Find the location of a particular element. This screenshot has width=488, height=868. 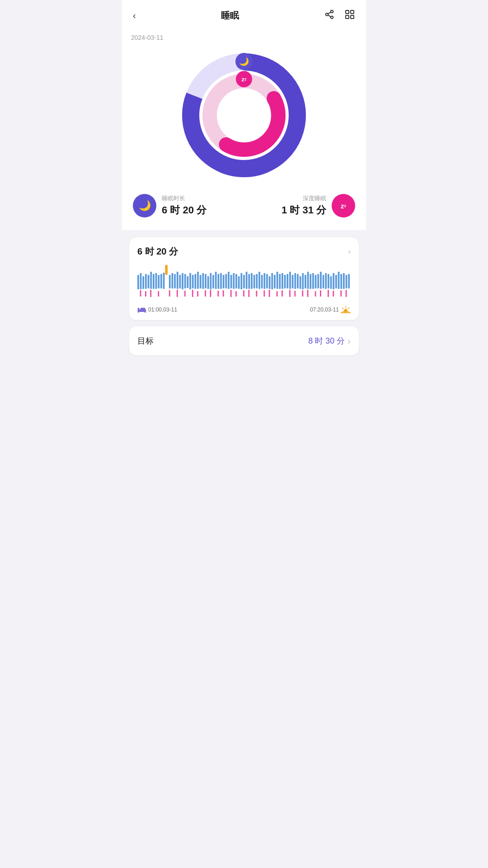

goal-label: 目标 is located at coordinates (145, 341).